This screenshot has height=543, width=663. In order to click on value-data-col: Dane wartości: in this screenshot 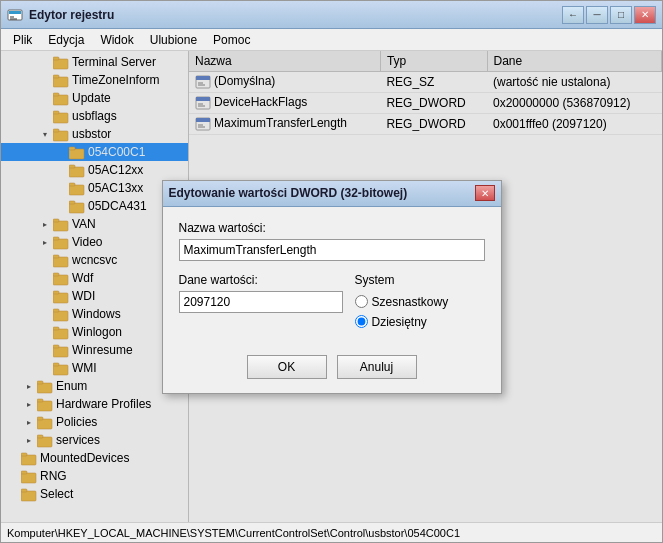, I will do `click(261, 304)`.